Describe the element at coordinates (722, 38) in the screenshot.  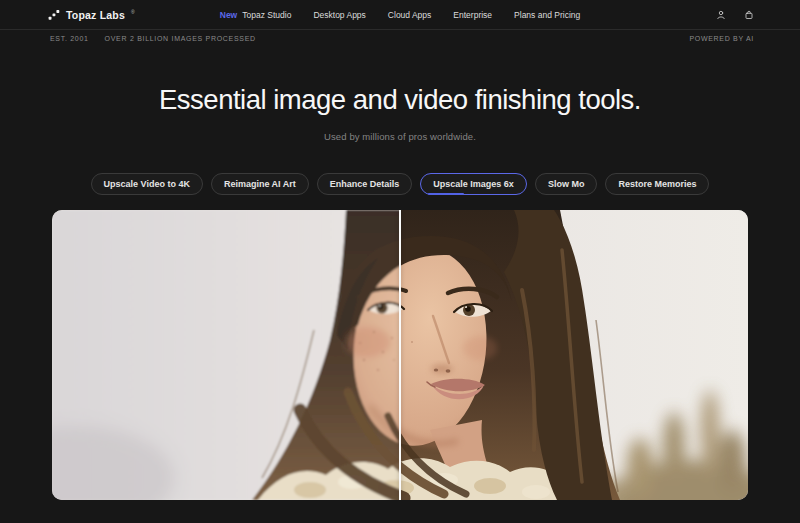
I see `powered-by-ai-label: POWERED BY AI` at that location.